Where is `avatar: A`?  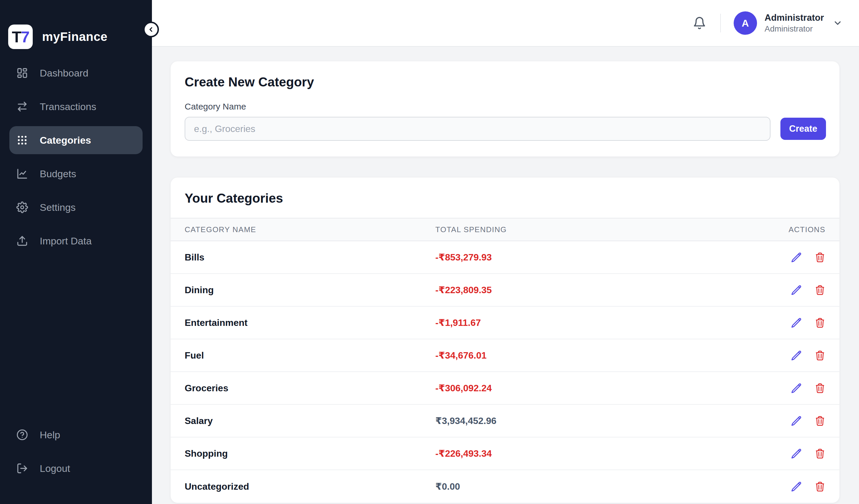 avatar: A is located at coordinates (745, 23).